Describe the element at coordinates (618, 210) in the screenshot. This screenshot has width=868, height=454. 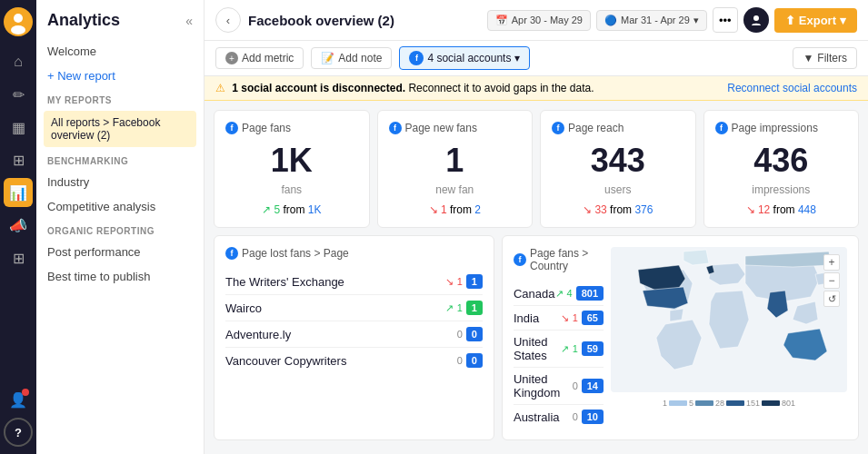
I see `stat-change-reach: ↘ 33 from 376` at that location.